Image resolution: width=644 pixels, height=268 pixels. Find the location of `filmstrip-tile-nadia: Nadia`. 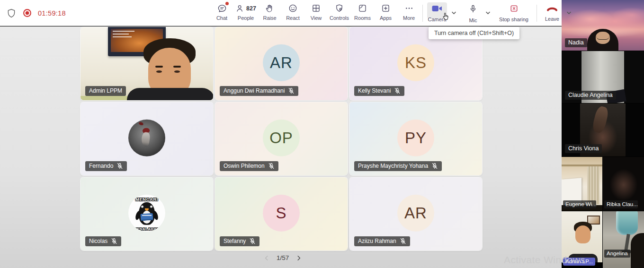

filmstrip-tile-nadia: Nadia is located at coordinates (603, 26).